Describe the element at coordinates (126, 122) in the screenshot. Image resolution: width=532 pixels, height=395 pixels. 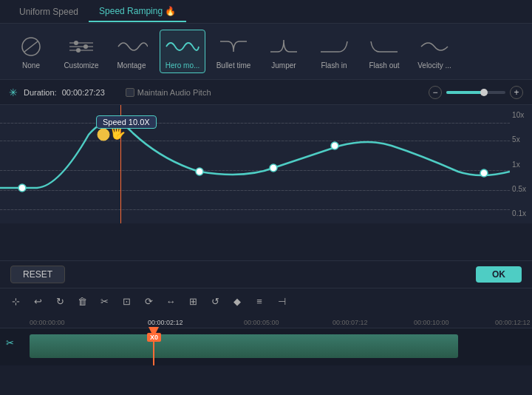
I see `speed-tooltip: Speed 10.0X` at that location.